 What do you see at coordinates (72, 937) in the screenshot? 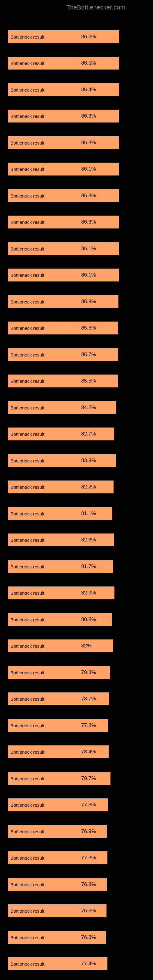
I see `bar-track: Bottleneck result76.3%` at bounding box center [72, 937].